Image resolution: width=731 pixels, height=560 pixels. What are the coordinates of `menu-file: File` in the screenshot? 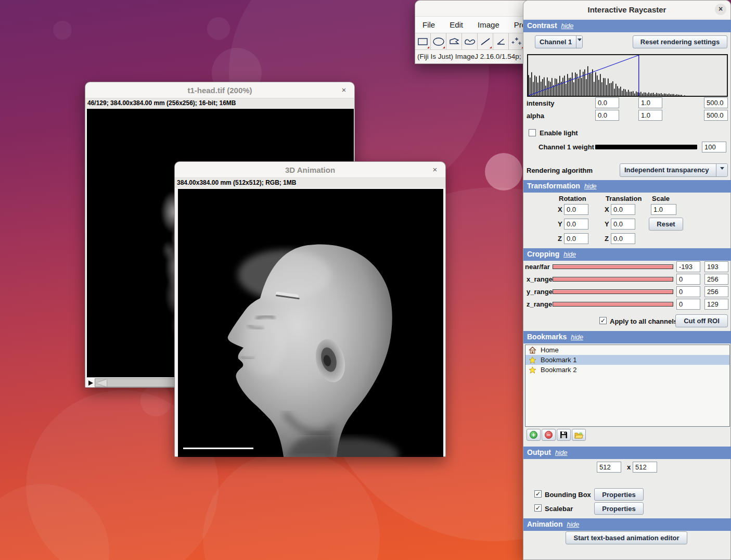 It's located at (429, 25).